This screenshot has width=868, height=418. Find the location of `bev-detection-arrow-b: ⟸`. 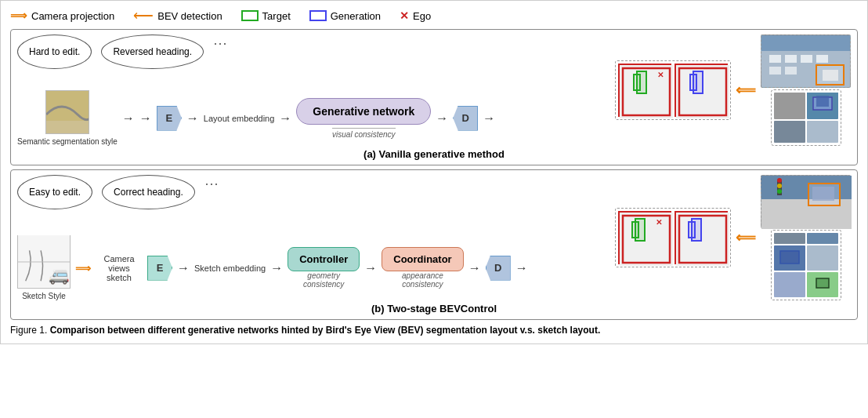

bev-detection-arrow-b: ⟸ is located at coordinates (746, 238).